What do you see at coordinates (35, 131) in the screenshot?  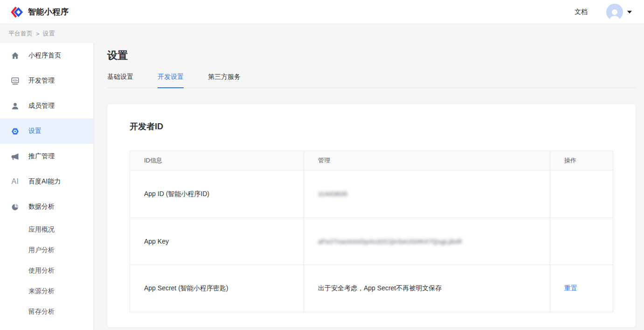 I see `sidebar-item-label: 设置` at bounding box center [35, 131].